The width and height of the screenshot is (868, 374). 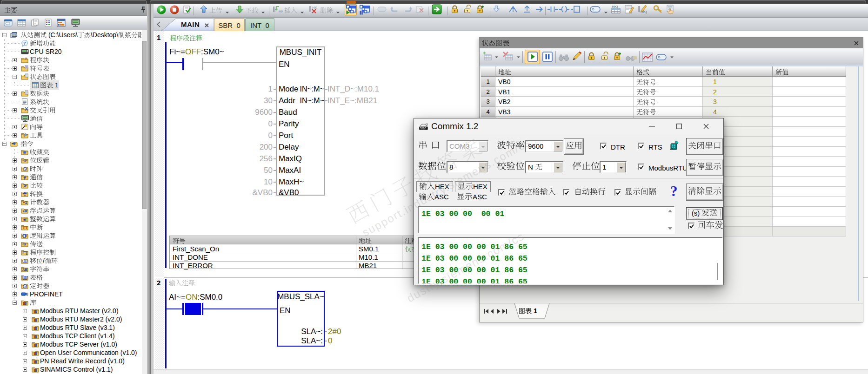 I want to click on svg-text: +1, so click(x=25, y=203).